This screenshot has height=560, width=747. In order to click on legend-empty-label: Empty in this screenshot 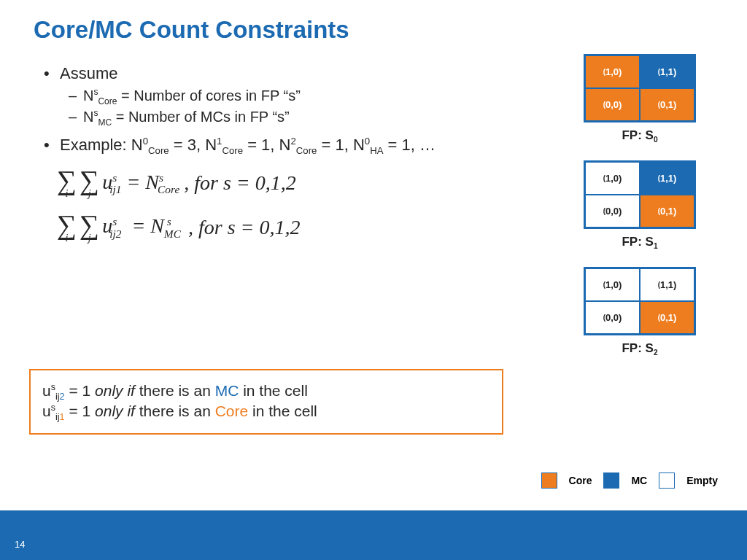, I will do `click(702, 481)`.